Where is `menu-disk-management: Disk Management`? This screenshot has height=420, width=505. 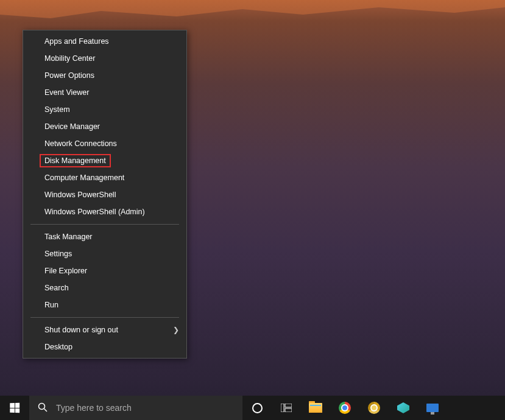 menu-disk-management: Disk Management is located at coordinates (105, 161).